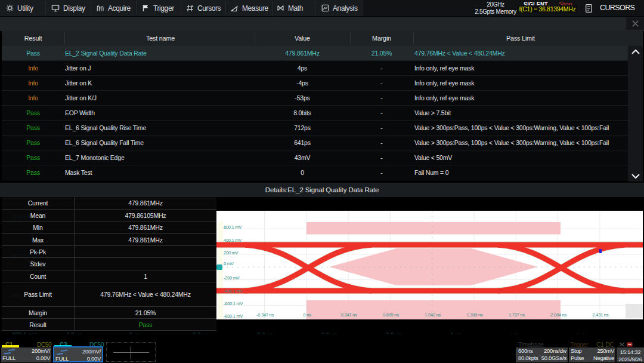  What do you see at coordinates (516, 315) in the screenshot?
I see `svg-text: 1.737 ns` at bounding box center [516, 315].